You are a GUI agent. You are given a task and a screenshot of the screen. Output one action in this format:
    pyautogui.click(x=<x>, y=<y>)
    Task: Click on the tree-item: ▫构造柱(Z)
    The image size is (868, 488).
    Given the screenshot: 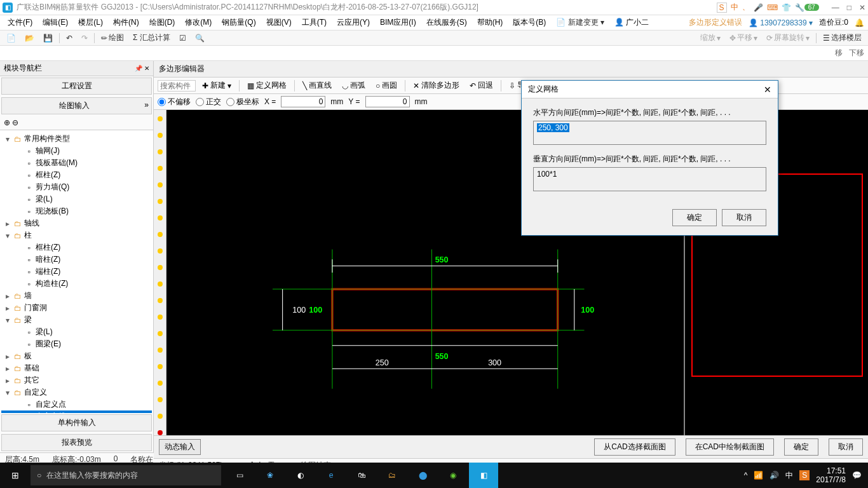 What is the action you would take?
    pyautogui.click(x=76, y=283)
    